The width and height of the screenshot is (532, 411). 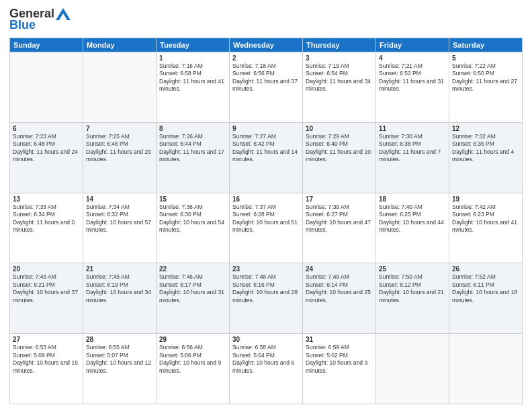 What do you see at coordinates (412, 46) in the screenshot?
I see `day-of-week-header: Friday` at bounding box center [412, 46].